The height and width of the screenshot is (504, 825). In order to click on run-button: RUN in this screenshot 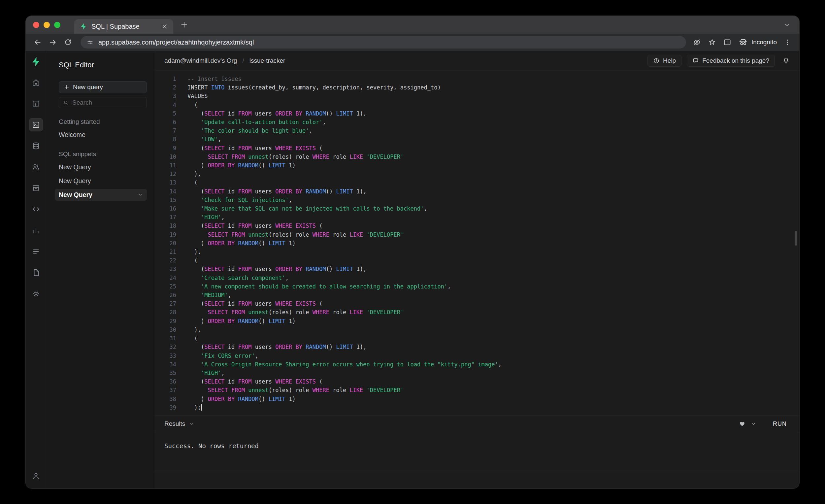, I will do `click(780, 424)`.